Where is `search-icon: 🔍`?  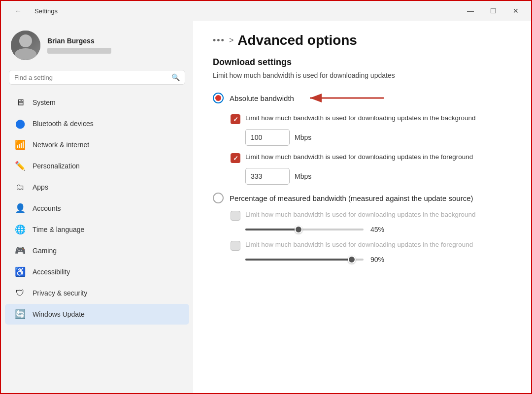
search-icon: 🔍 is located at coordinates (175, 77).